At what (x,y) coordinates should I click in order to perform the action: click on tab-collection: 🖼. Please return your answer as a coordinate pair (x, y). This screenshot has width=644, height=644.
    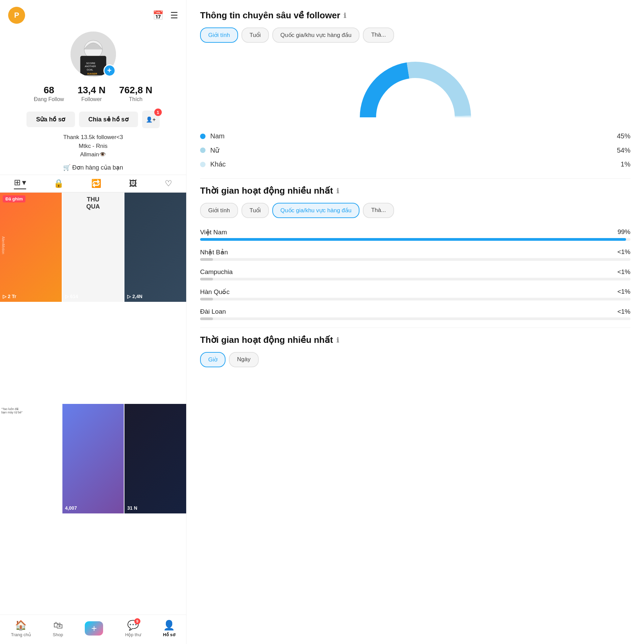
    Looking at the image, I should click on (133, 183).